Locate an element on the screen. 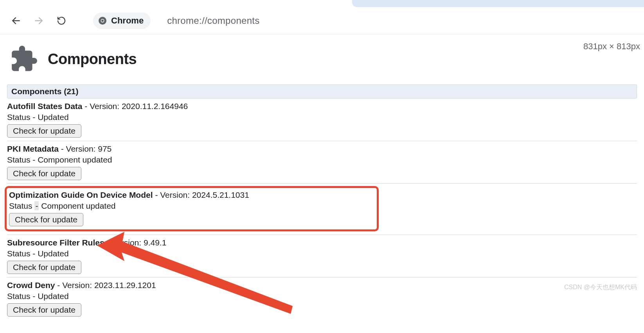  component-name: Autofill States Data is located at coordinates (45, 106).